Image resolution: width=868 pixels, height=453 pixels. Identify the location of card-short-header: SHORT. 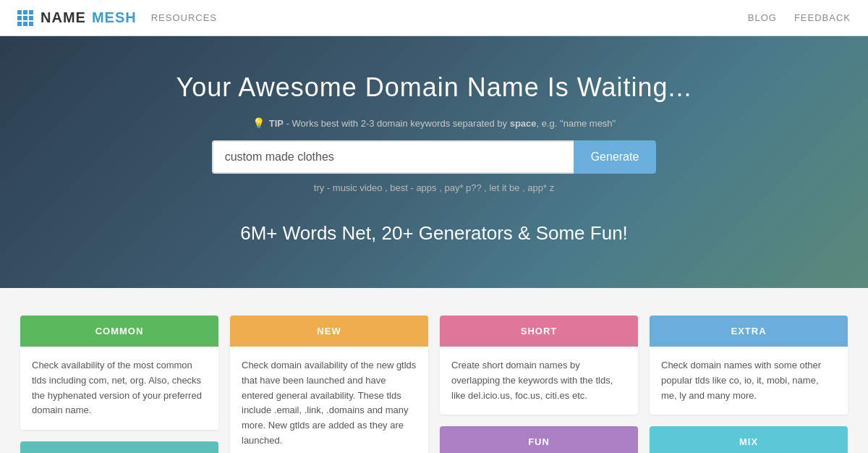
(539, 331).